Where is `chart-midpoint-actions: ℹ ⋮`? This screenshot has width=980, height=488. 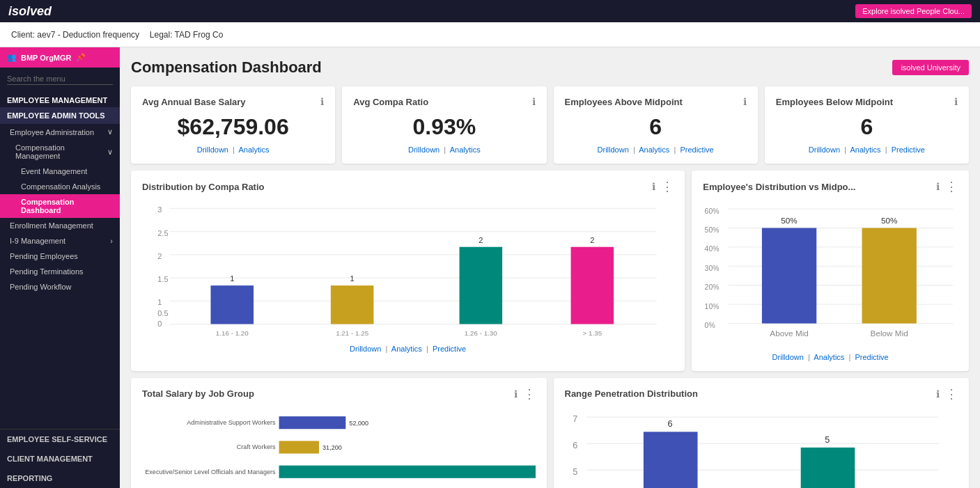
chart-midpoint-actions: ℹ ⋮ is located at coordinates (947, 187).